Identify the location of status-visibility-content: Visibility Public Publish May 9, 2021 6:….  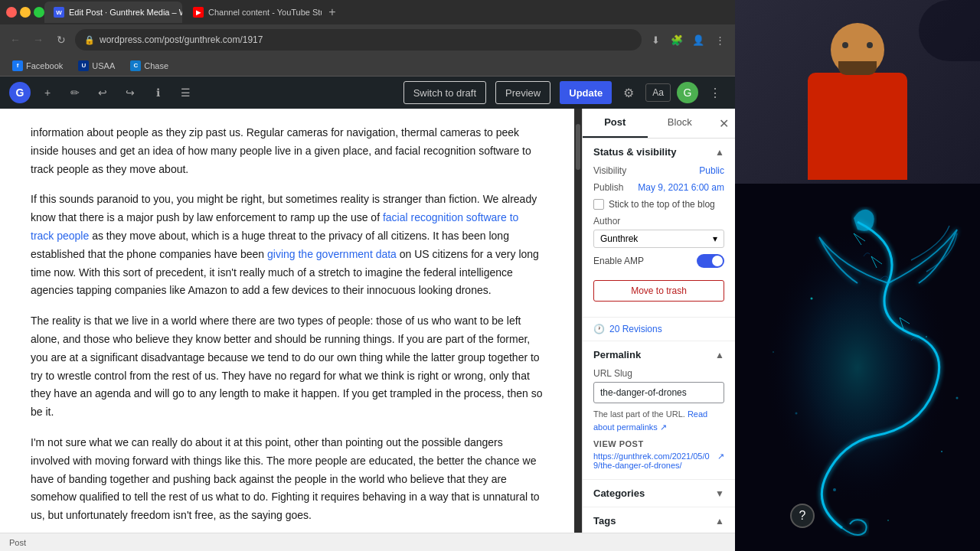
(658, 241).